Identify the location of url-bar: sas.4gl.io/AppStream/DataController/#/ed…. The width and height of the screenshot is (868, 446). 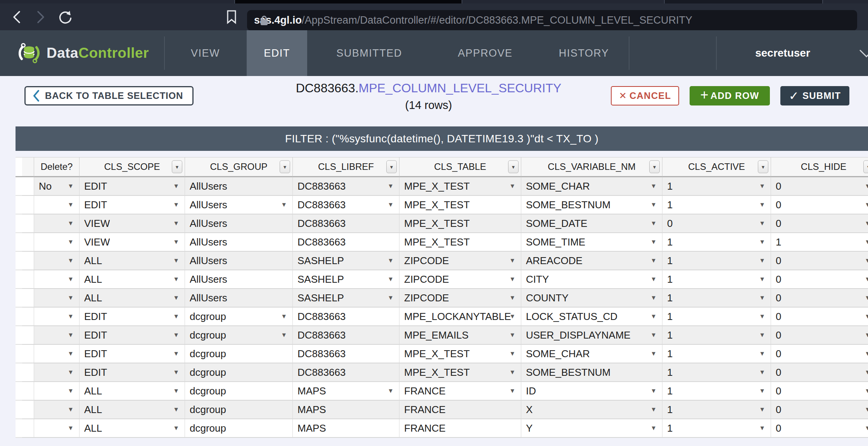
(552, 20).